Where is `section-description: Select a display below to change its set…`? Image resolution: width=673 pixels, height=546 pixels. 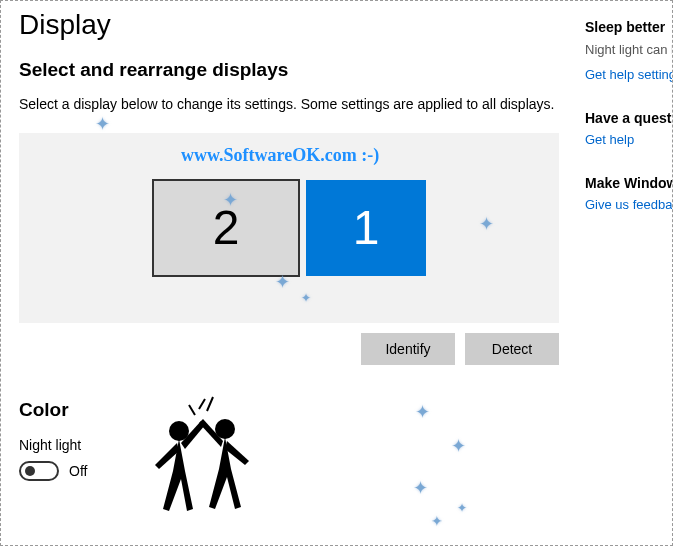 section-description: Select a display below to change its set… is located at coordinates (289, 105).